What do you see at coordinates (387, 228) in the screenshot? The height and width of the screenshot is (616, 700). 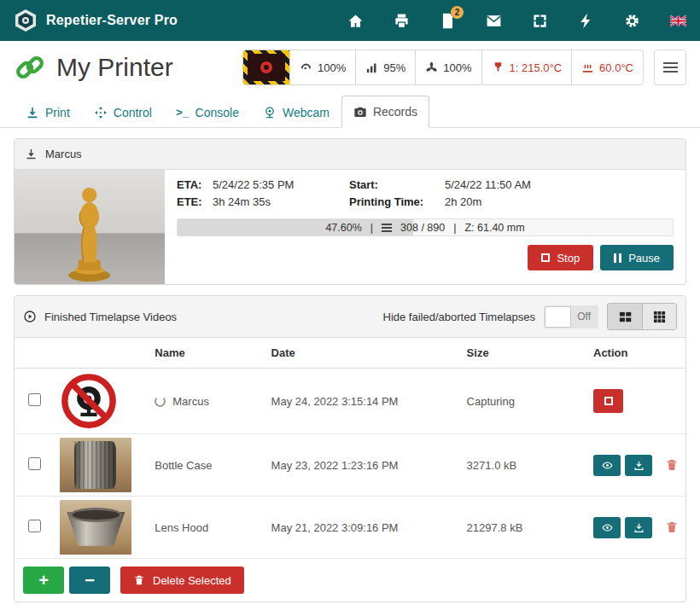 I see `layers-icon` at bounding box center [387, 228].